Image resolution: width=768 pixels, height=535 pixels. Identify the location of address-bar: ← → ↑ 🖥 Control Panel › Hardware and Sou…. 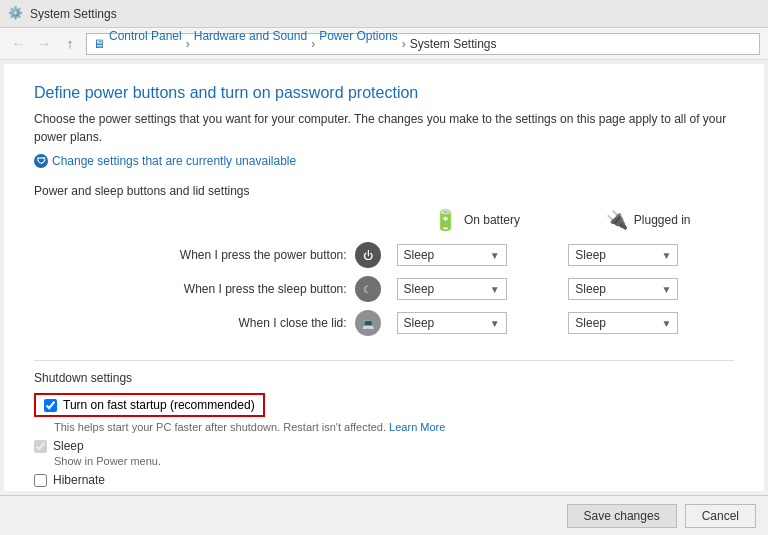
(384, 44).